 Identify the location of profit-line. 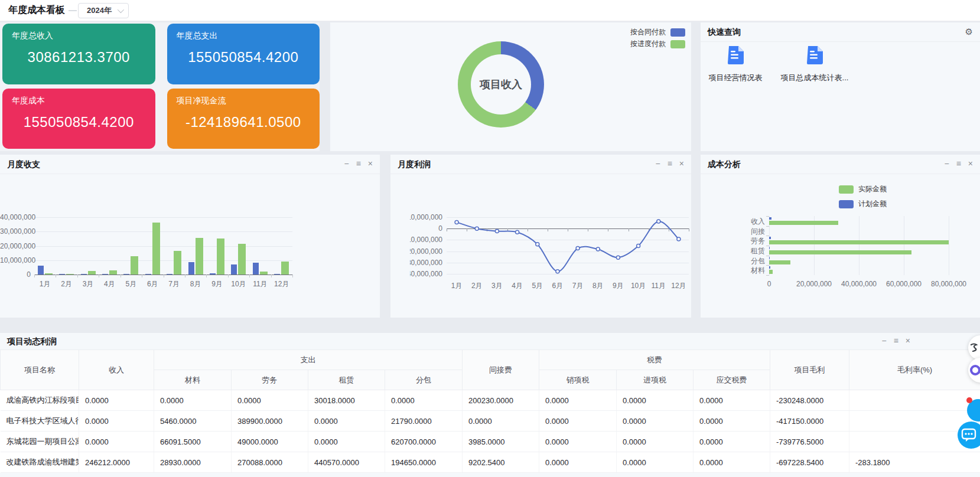
(568, 246).